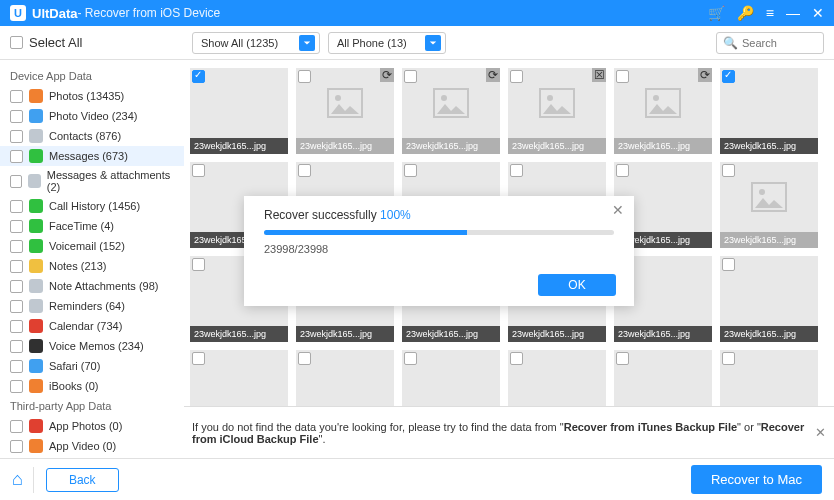  Describe the element at coordinates (92, 386) in the screenshot. I see `sidebar-item: iBooks (0)` at that location.